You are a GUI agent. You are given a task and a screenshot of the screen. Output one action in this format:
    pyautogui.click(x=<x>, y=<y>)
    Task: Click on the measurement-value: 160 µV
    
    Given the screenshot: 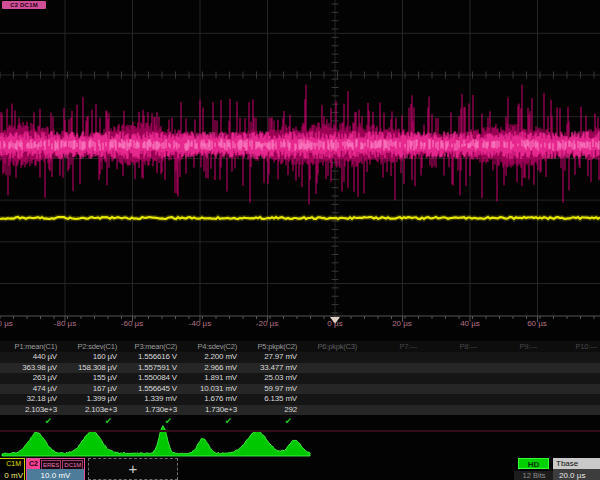 What is the action you would take?
    pyautogui.click(x=90, y=358)
    